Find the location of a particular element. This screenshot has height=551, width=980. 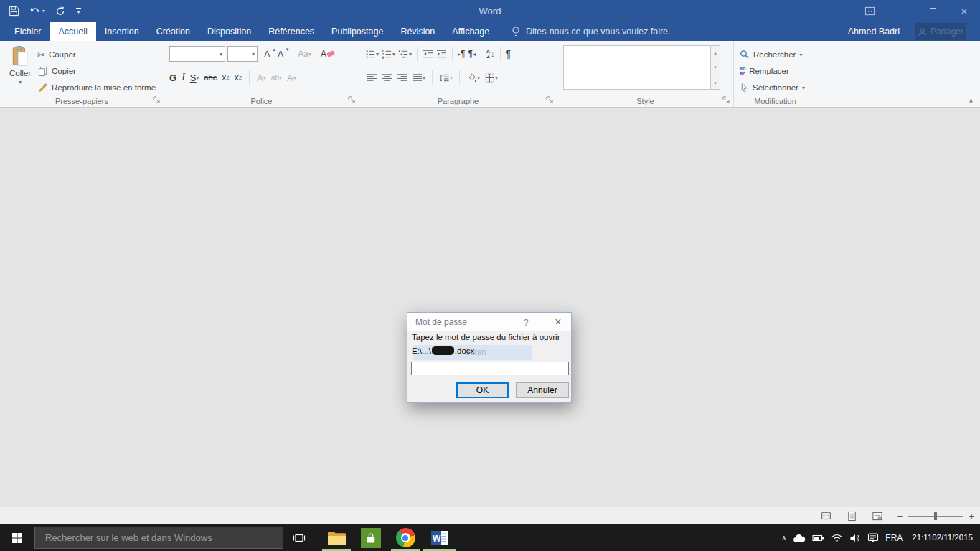

print-layout-button is located at coordinates (852, 517).